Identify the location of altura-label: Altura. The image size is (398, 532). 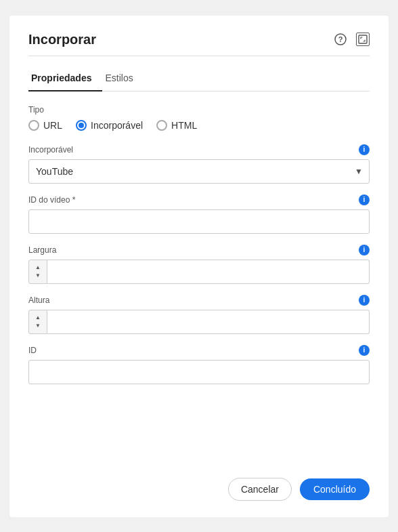
(39, 300).